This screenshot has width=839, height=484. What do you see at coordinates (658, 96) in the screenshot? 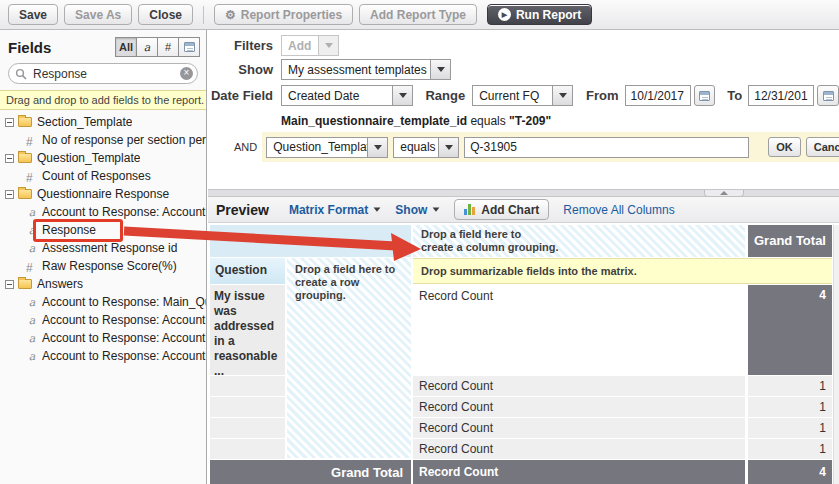
I see `from-date-input` at bounding box center [658, 96].